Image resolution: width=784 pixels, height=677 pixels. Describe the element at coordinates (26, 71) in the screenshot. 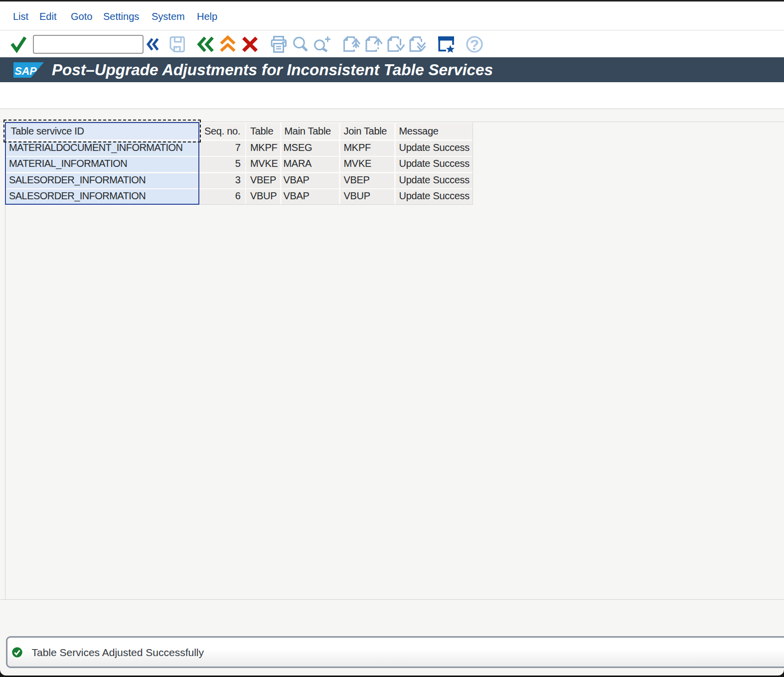

I see `svg-text: SAP` at that location.